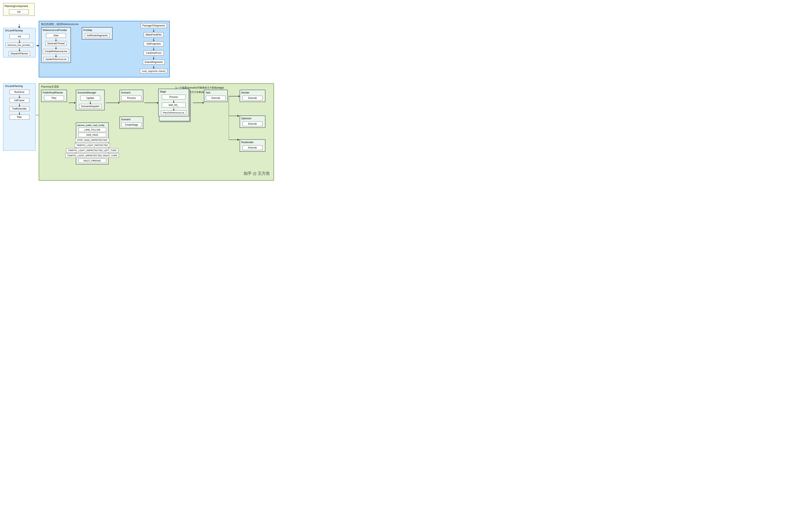  What do you see at coordinates (56, 43) in the screenshot?
I see `rlp-generate: GenerateThread` at bounding box center [56, 43].